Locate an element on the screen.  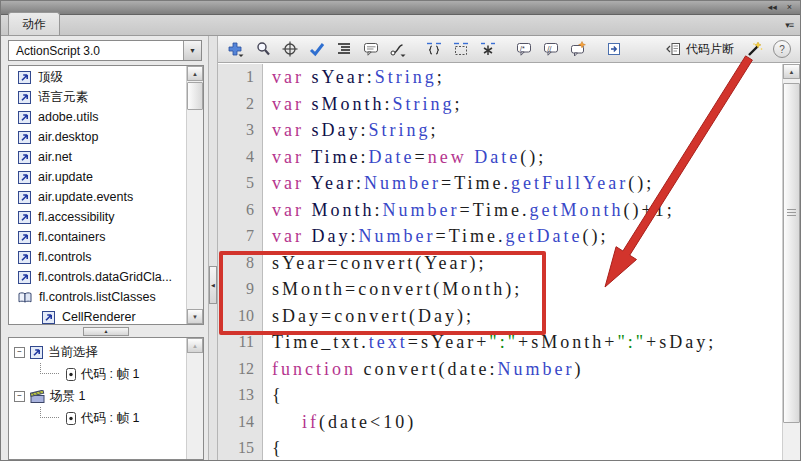
collapse-up-icon: ▲ is located at coordinates (106, 332).